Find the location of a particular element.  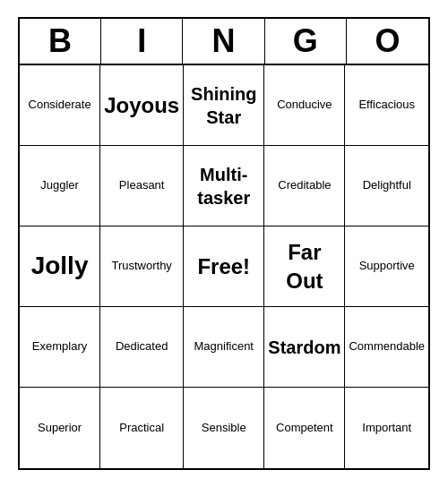

bingo-cell: Dedicated is located at coordinates (142, 347).